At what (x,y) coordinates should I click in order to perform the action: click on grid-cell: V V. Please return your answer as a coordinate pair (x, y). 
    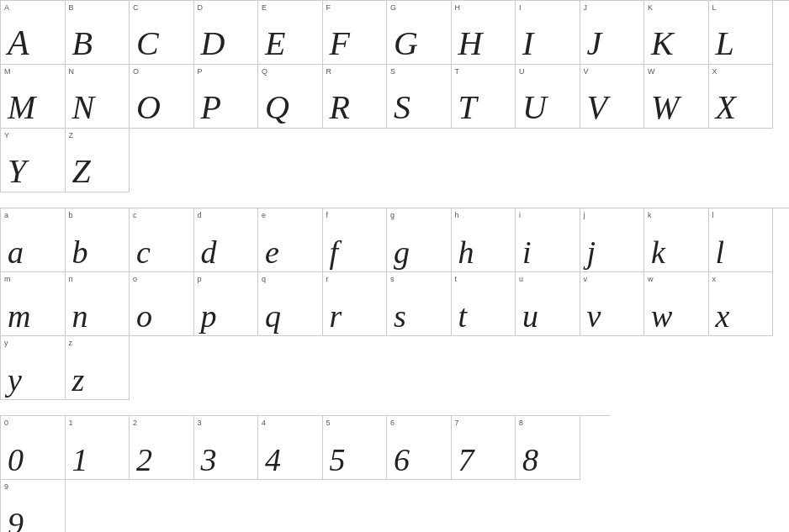
    Looking at the image, I should click on (612, 97).